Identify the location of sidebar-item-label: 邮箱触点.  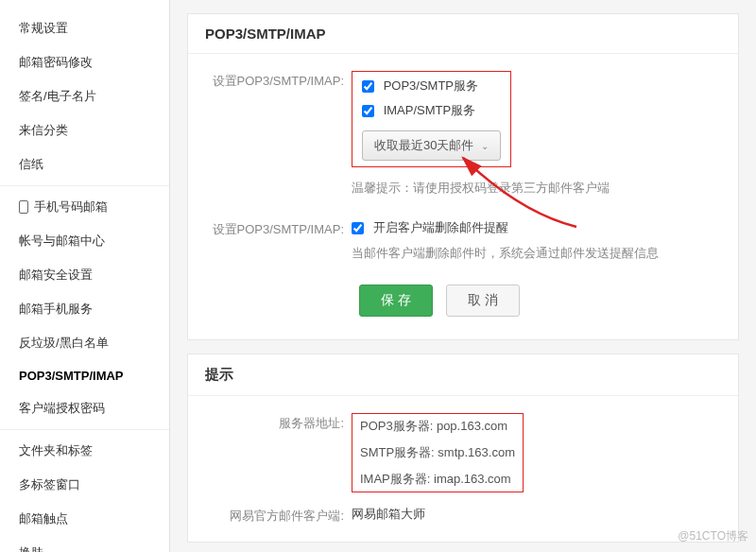
(43, 518).